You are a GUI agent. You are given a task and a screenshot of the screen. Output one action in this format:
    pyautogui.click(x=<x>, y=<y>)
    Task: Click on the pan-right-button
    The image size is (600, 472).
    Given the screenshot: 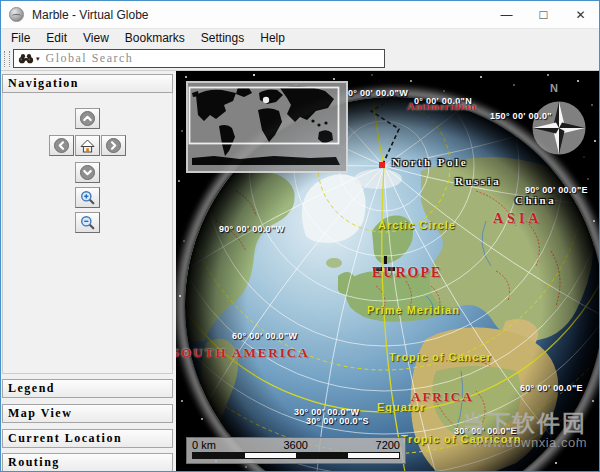 What is the action you would take?
    pyautogui.click(x=114, y=146)
    